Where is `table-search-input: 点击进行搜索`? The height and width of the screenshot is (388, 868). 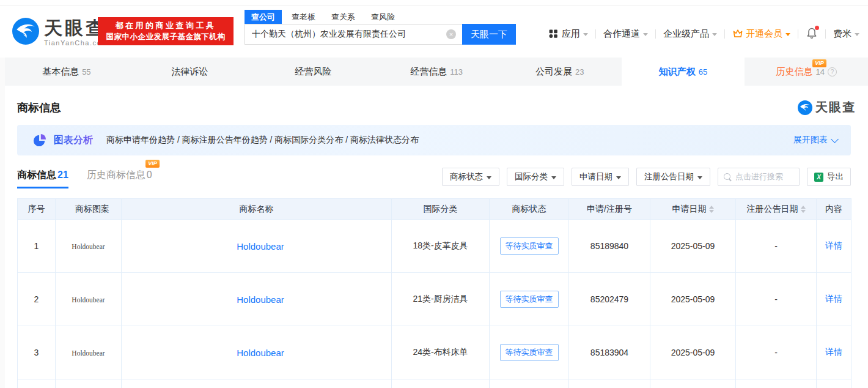
table-search-input: 点击进行搜索 is located at coordinates (759, 177).